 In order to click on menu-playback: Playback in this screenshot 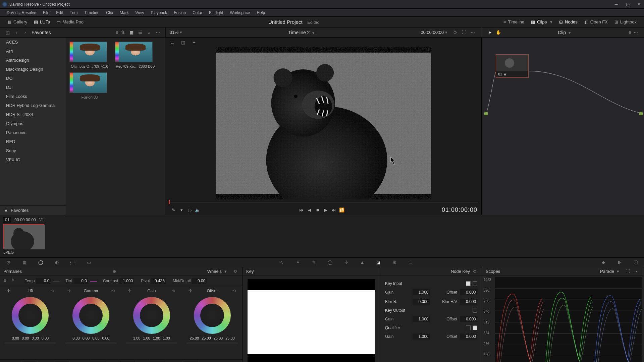, I will do `click(159, 13)`.